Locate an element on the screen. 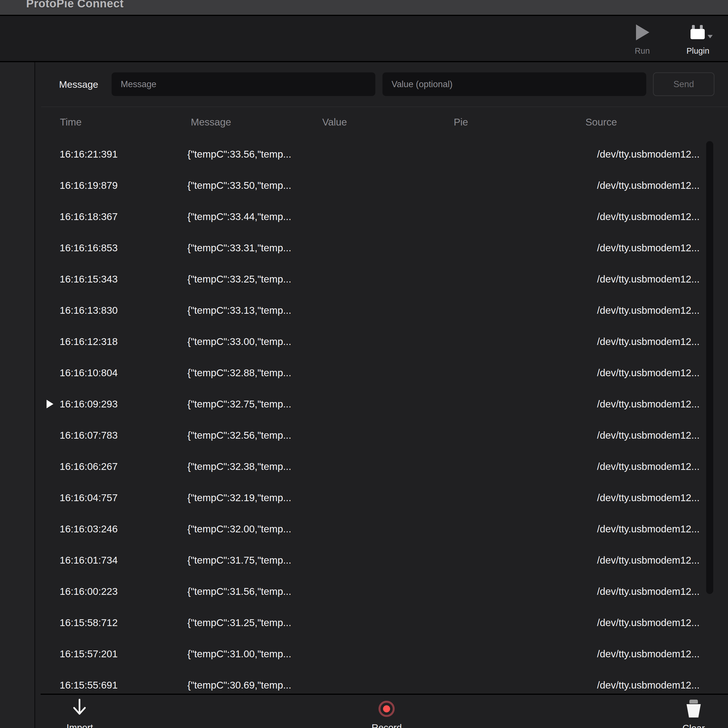 Image resolution: width=728 pixels, height=728 pixels. table-row: 16:16:10:804{"tempC":32.88,"temp.../dev/… is located at coordinates (381, 373).